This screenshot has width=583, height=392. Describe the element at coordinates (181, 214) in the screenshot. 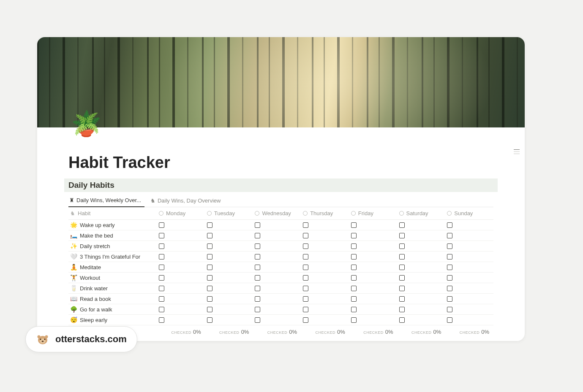

I see `column-header-monday: Monday` at that location.